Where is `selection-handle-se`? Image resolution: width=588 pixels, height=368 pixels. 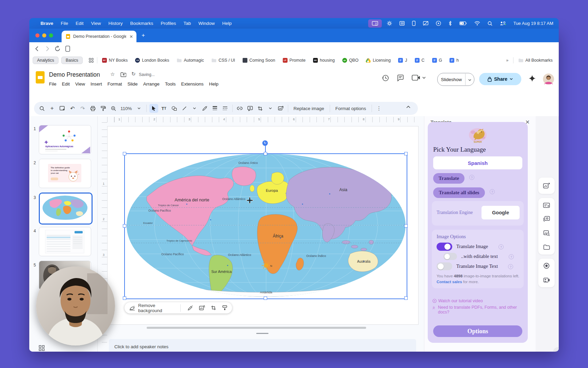 selection-handle-se is located at coordinates (406, 298).